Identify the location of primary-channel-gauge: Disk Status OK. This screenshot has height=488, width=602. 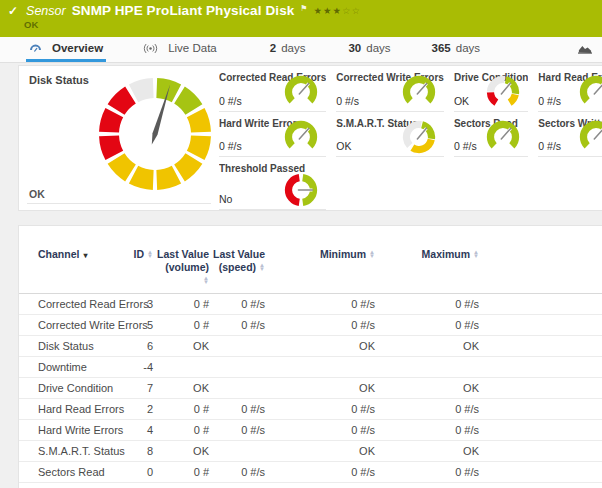
(119, 135).